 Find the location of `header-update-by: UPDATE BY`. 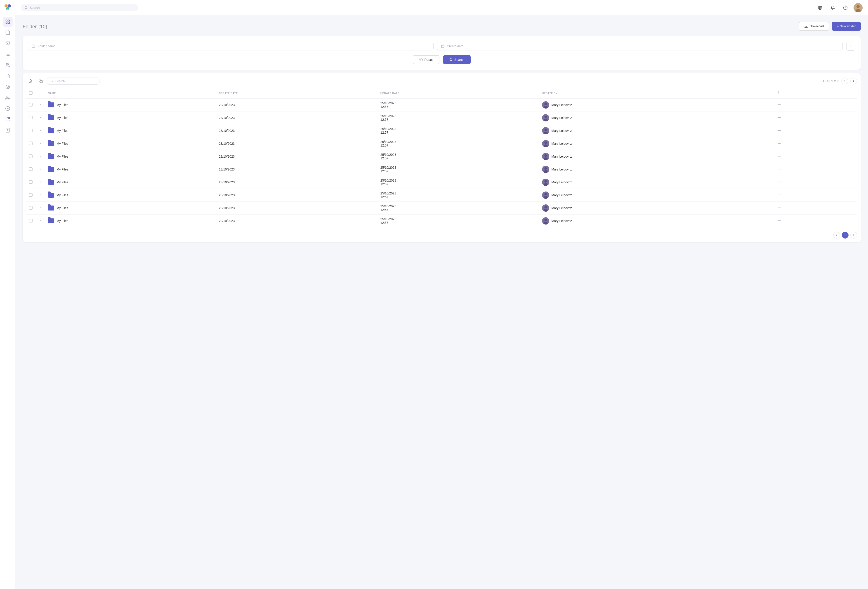

header-update-by: UPDATE BY is located at coordinates (656, 93).